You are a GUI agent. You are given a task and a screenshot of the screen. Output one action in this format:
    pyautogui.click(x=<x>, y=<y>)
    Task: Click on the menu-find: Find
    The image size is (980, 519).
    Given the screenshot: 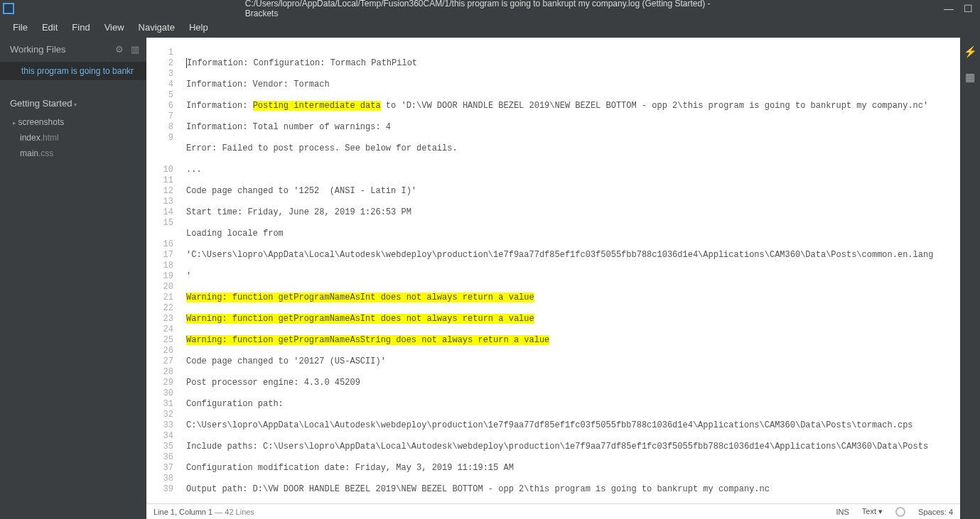 What is the action you would take?
    pyautogui.click(x=81, y=27)
    